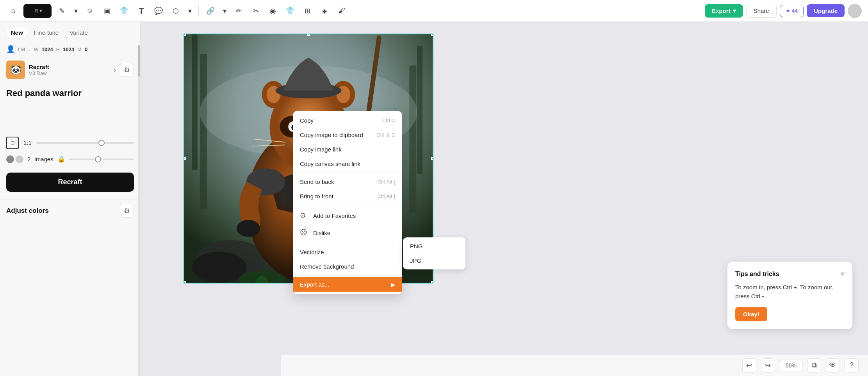 This screenshot has height=376, width=868. Describe the element at coordinates (70, 143) in the screenshot. I see `ratio-row: ▢ 1:1` at that location.